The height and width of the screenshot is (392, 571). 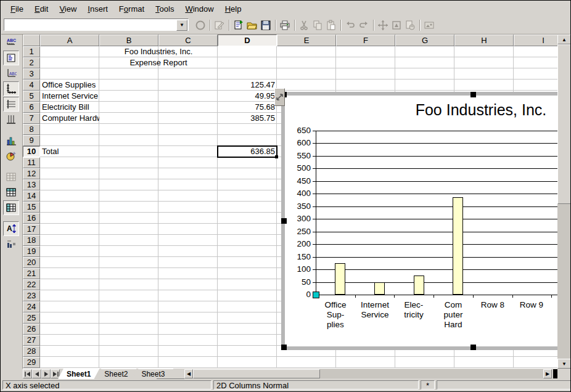 I want to click on object-handle-top-middle, so click(x=474, y=95).